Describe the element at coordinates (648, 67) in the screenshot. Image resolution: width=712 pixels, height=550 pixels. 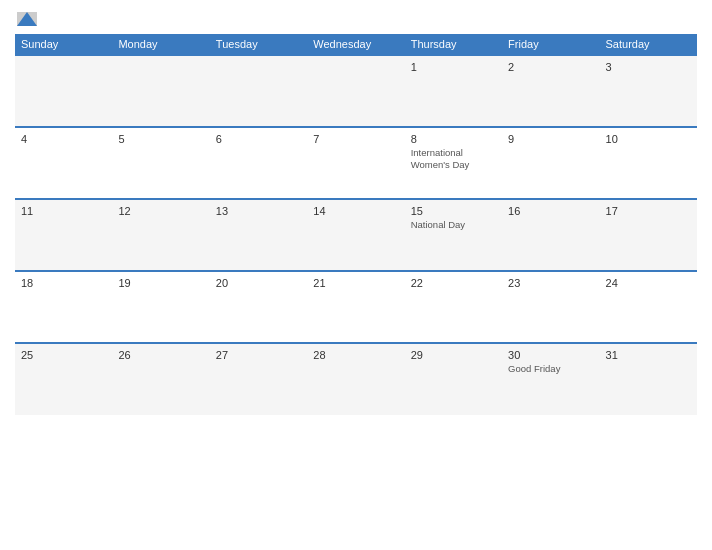
I see `day-number: 3` at that location.